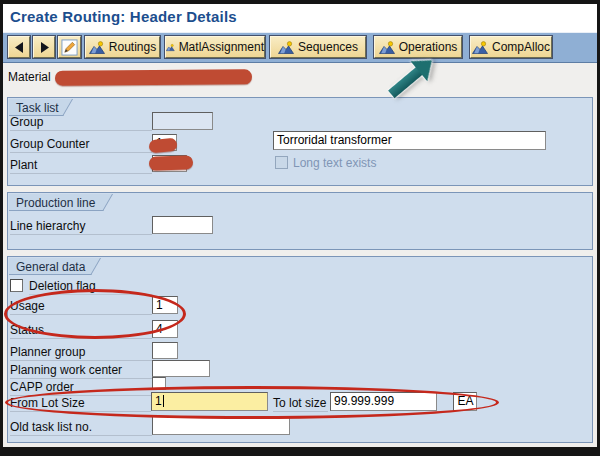 The width and height of the screenshot is (600, 456). Describe the element at coordinates (90, 286) in the screenshot. I see `deletion-flag-label: Deletion flag` at that location.